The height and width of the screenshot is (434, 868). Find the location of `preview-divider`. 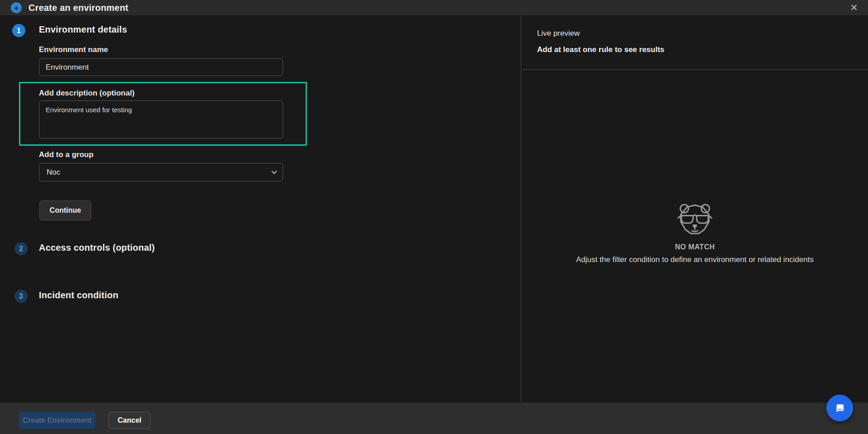

preview-divider is located at coordinates (695, 70).